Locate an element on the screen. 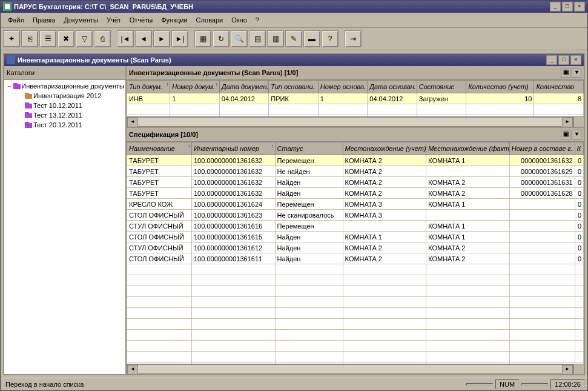 The height and width of the screenshot is (391, 588). column-header: Наименование↑ is located at coordinates (160, 149).